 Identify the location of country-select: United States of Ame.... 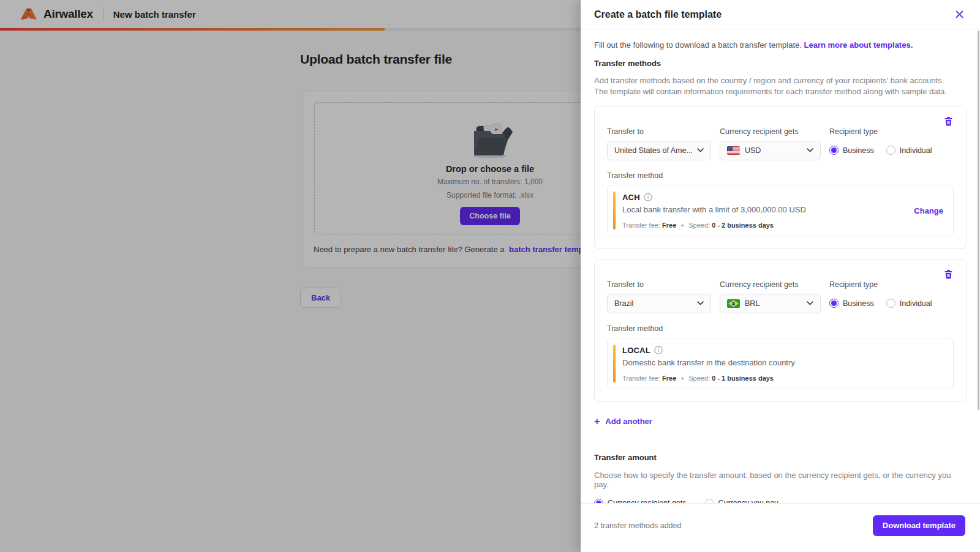
(659, 151).